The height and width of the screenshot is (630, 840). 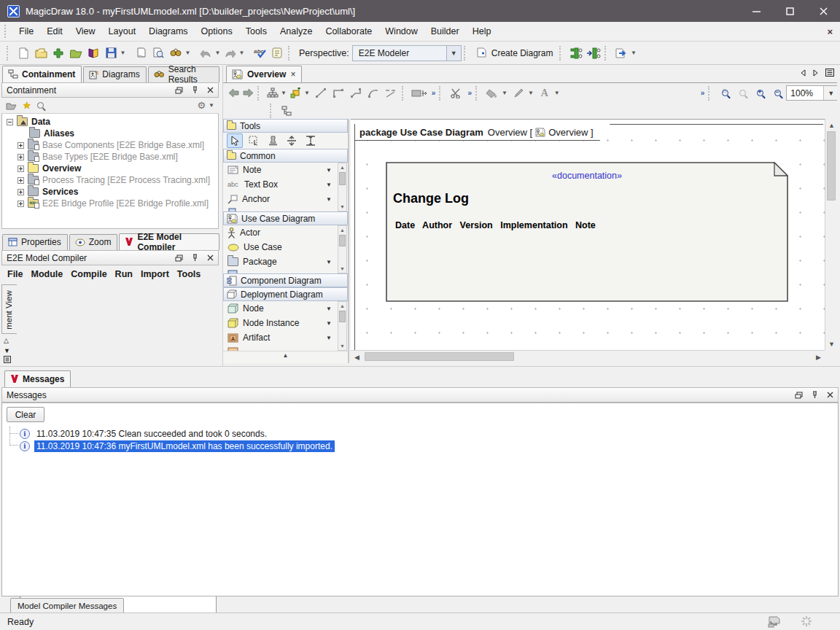 What do you see at coordinates (248, 93) in the screenshot?
I see `forward-icon` at bounding box center [248, 93].